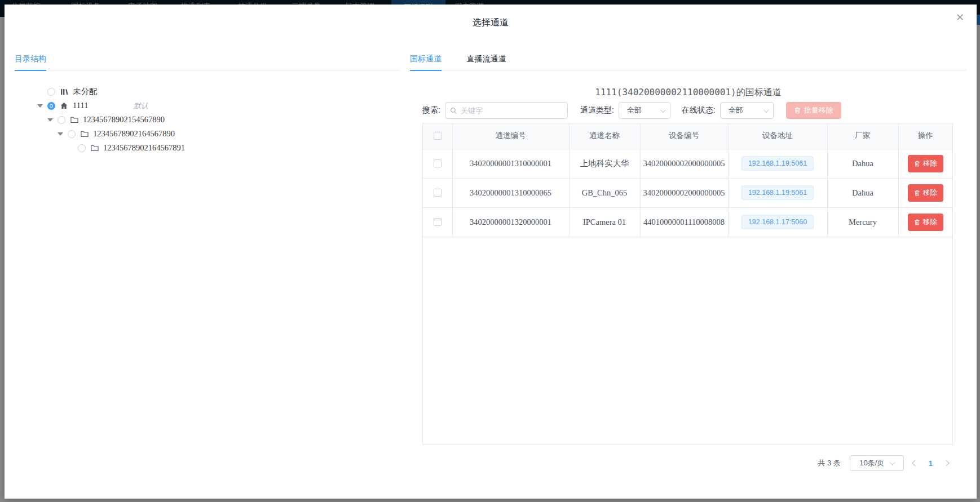 The image size is (980, 502). I want to click on tree-node-label: 未分配, so click(85, 91).